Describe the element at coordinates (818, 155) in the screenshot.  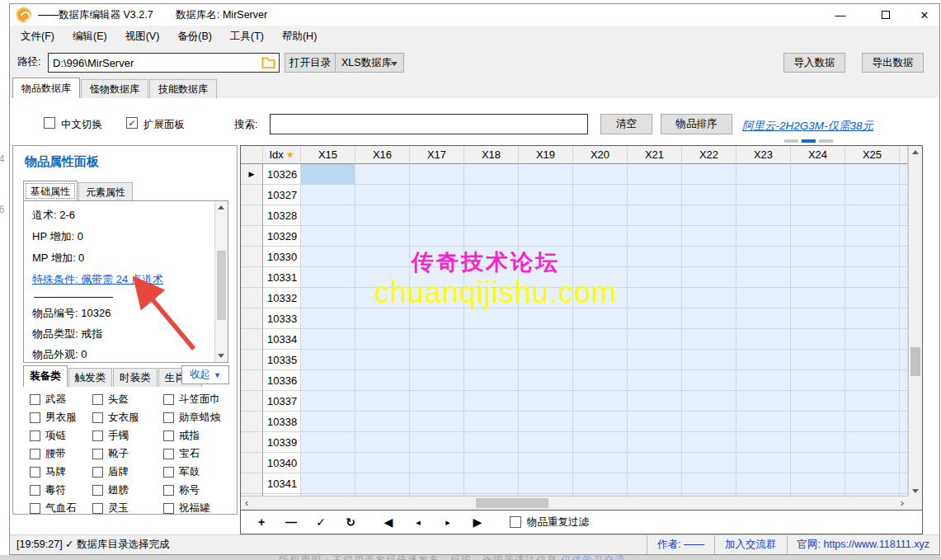
I see `column-header-x24: X24` at that location.